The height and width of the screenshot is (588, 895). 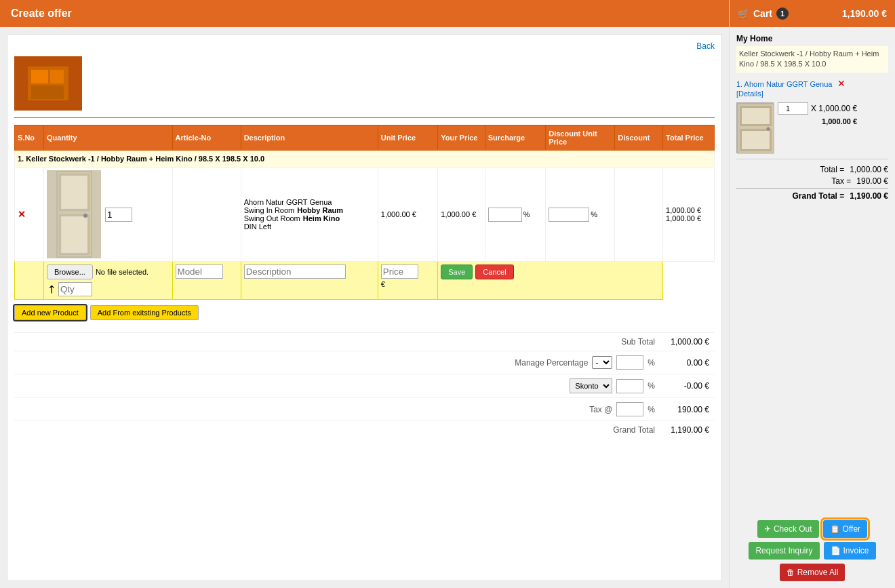 What do you see at coordinates (400, 271) in the screenshot?
I see `price-input` at bounding box center [400, 271].